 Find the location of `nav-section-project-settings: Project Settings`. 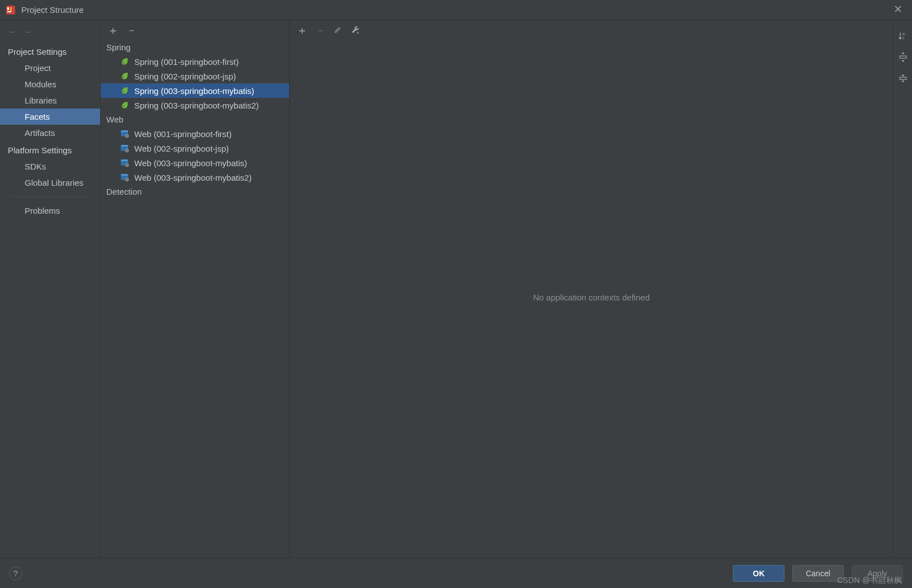

nav-section-project-settings: Project Settings is located at coordinates (50, 51).